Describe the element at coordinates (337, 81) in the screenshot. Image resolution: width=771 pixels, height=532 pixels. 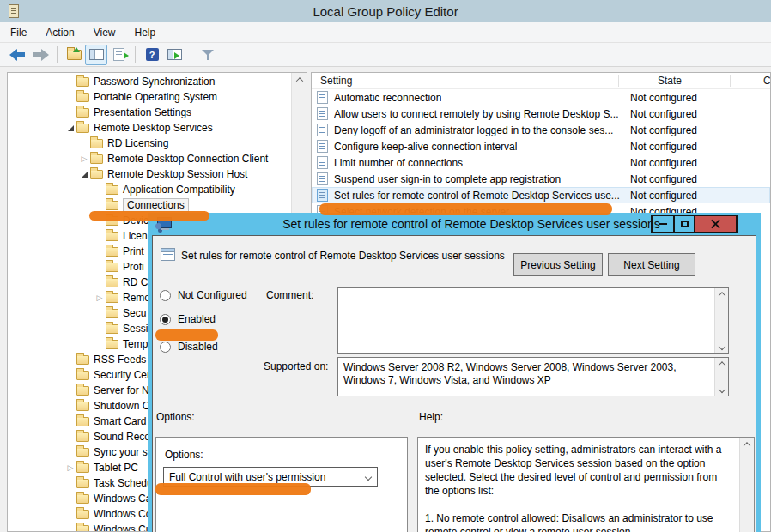
I see `column-header-setting: Setting` at that location.